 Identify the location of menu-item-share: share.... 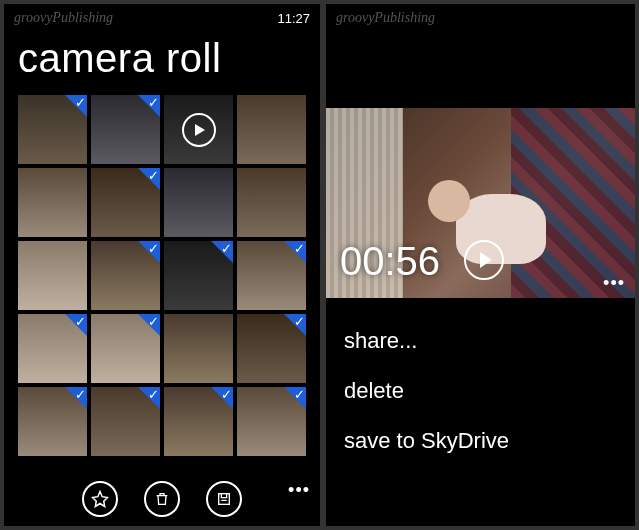
(480, 341).